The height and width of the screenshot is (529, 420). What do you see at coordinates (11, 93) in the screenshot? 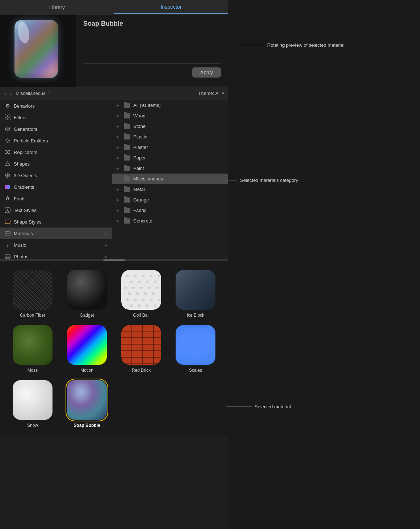
I see `nav-forward-button: ›` at bounding box center [11, 93].